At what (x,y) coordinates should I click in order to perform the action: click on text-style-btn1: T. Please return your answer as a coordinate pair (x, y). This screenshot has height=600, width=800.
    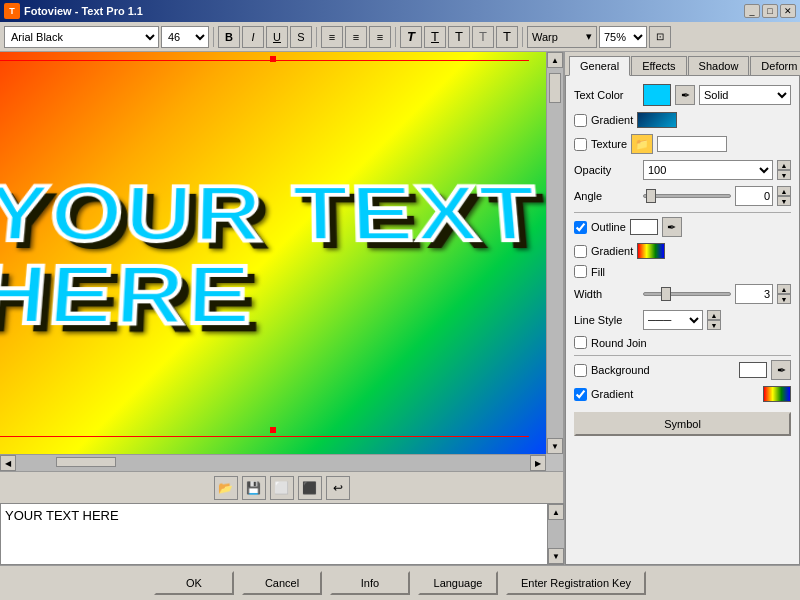
    Looking at the image, I should click on (411, 37).